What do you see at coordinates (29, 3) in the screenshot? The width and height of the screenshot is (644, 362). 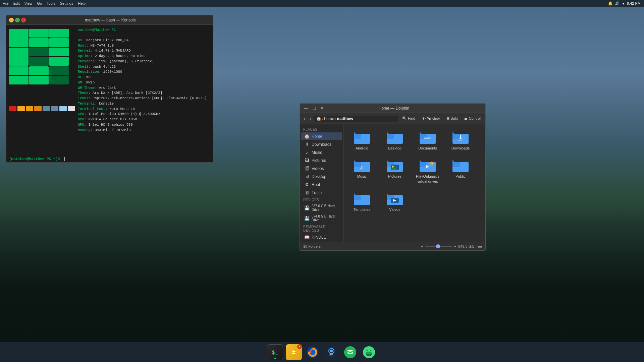 I see `menu-view: View` at bounding box center [29, 3].